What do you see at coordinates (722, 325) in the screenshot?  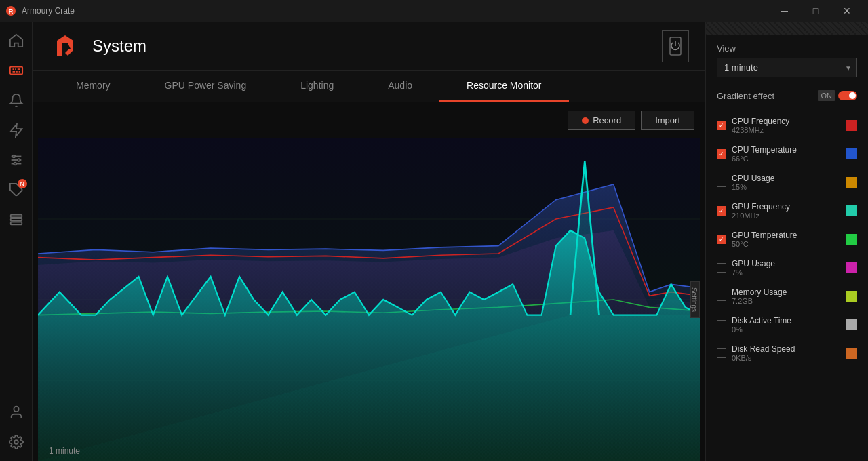 I see `metric-checkbox-disk-active` at bounding box center [722, 325].